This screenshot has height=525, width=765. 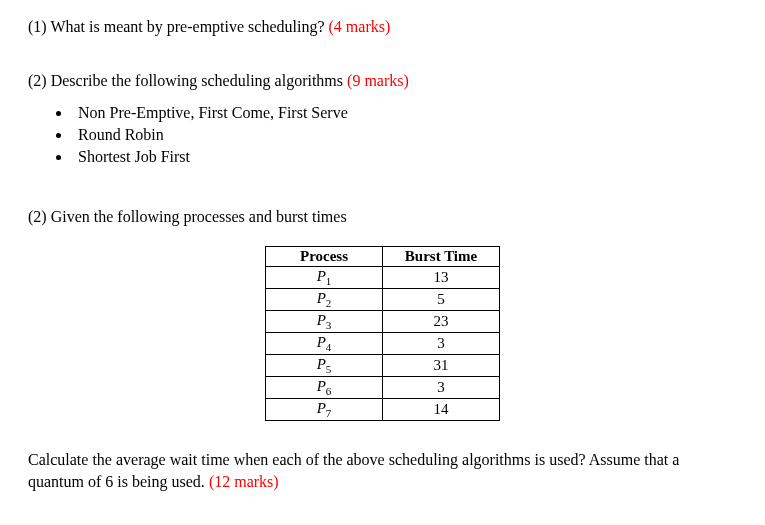 What do you see at coordinates (329, 303) in the screenshot?
I see `process-index: 2` at bounding box center [329, 303].